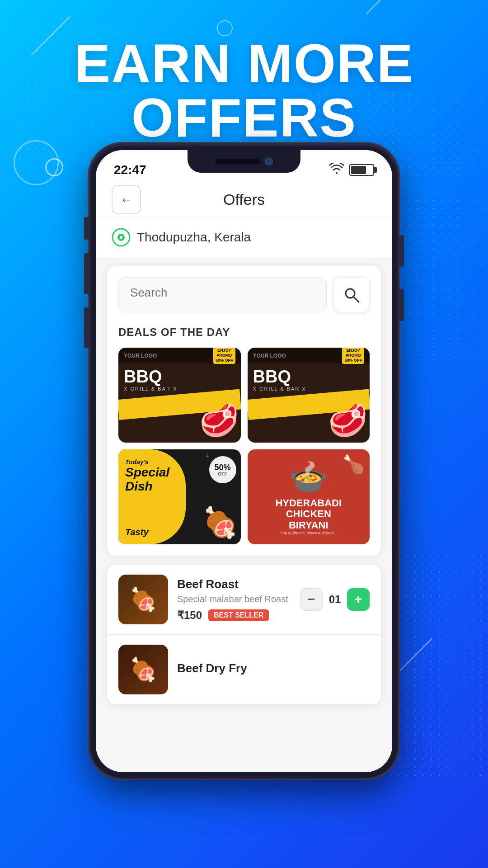 The height and width of the screenshot is (868, 488). I want to click on bbq-food-emoji-2: 🥩, so click(348, 420).